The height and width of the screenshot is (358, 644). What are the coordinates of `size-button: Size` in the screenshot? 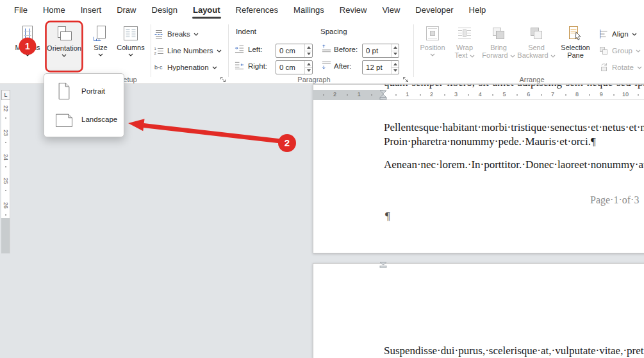 It's located at (101, 46).